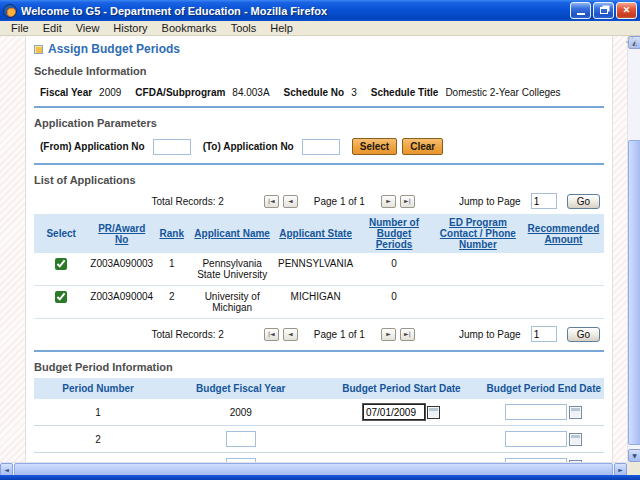 The width and height of the screenshot is (640, 480). I want to click on scrollbar-corner, so click(634, 468).